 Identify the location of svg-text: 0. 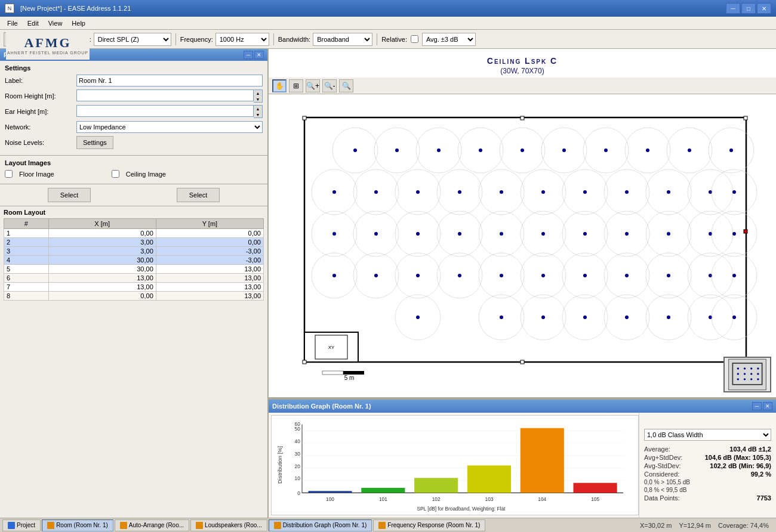
(298, 493).